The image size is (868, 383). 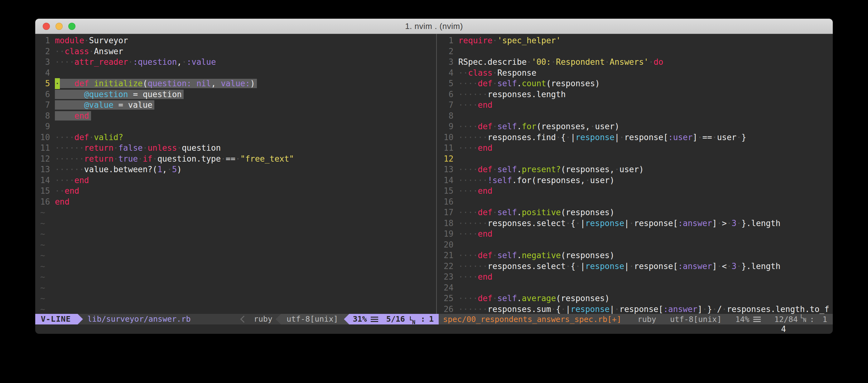 I want to click on code-token: ······, so click(x=473, y=223).